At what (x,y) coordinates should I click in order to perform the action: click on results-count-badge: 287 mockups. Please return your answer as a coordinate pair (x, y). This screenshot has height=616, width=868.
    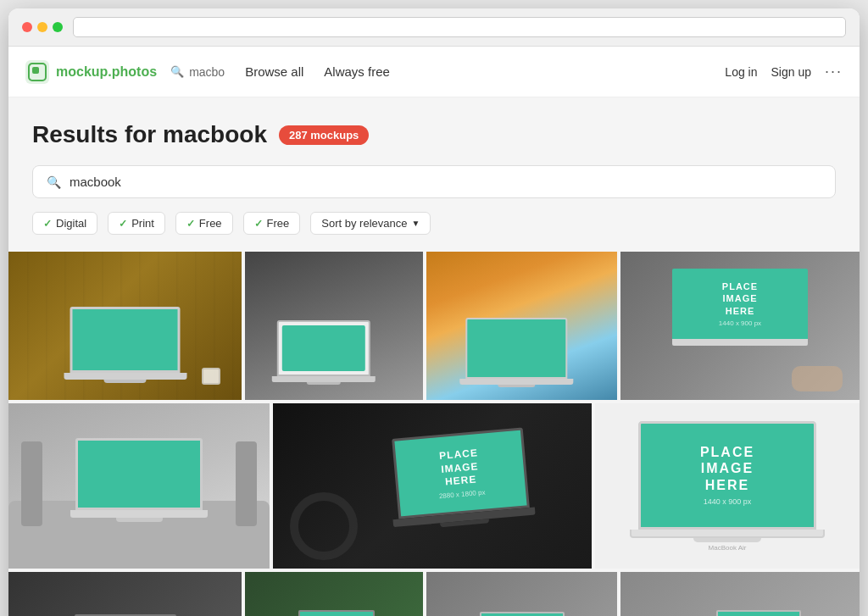
    Looking at the image, I should click on (324, 136).